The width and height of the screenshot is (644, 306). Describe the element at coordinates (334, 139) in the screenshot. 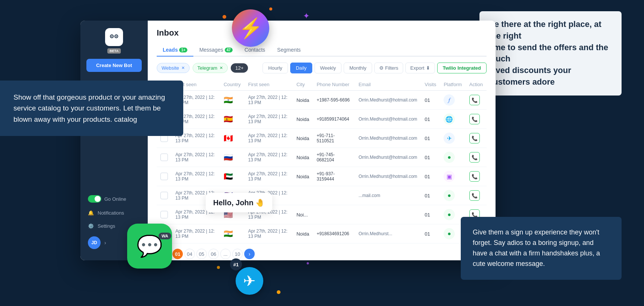

I see `row-phone: +91-711-5110521` at that location.